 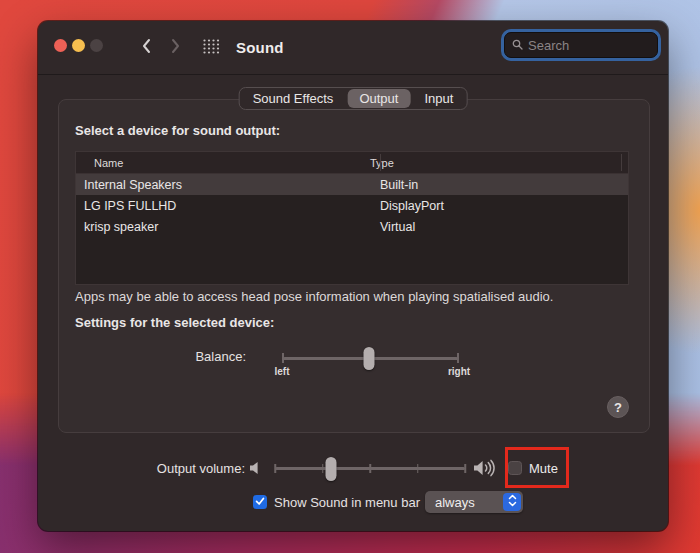 I want to click on back-button, so click(x=146, y=48).